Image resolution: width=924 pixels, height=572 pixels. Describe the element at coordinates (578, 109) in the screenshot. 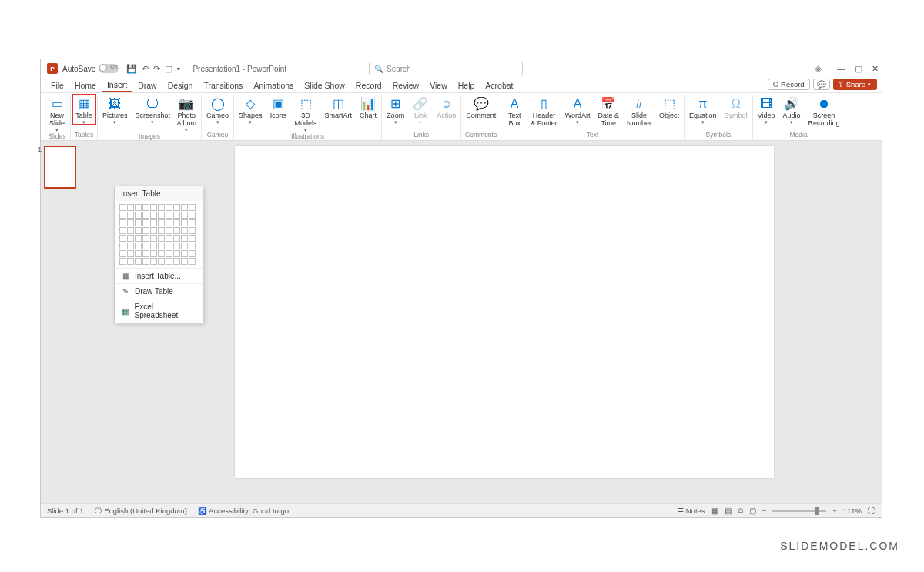

I see `ribbon-wordart-button: AWordArt▾` at that location.